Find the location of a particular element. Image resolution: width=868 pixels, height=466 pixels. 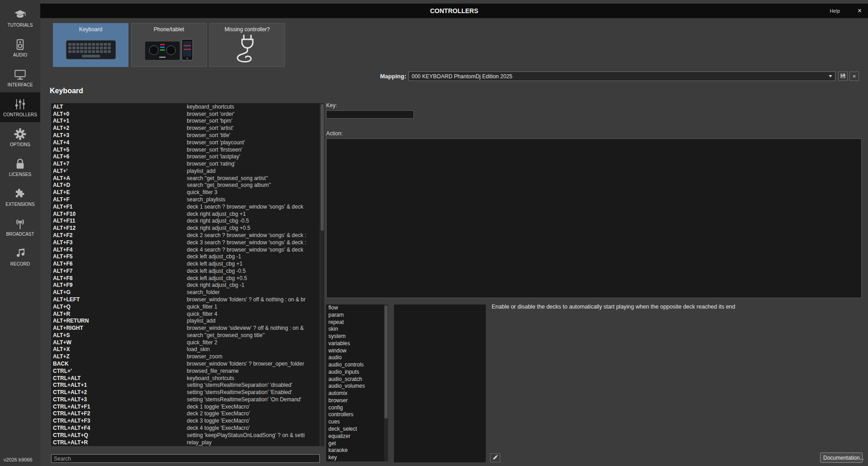

shortcut-row: ALT+F4deck 4 search ? browser_window 'so… is located at coordinates (185, 250).